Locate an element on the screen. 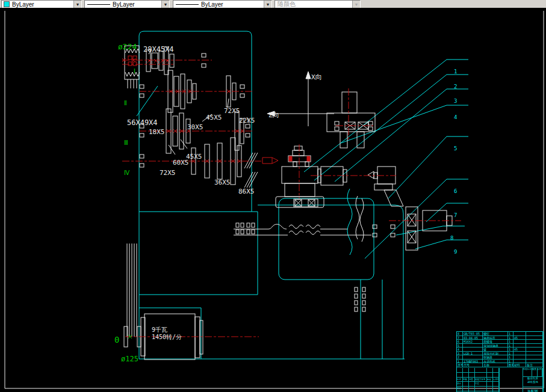 Image resolution: width=546 pixels, height=392 pixels. drawing-number-box is located at coordinates (511, 380).